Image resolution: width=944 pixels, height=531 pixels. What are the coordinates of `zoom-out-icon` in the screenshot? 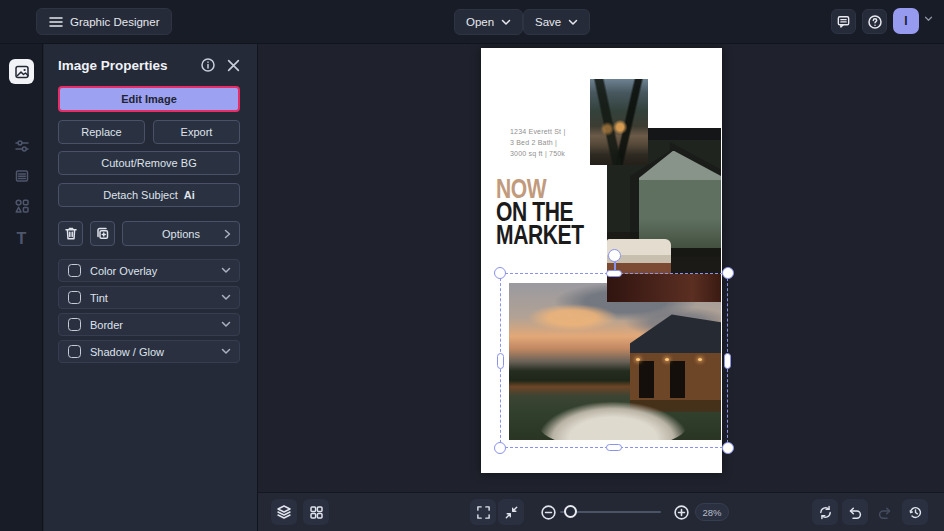 It's located at (548, 512).